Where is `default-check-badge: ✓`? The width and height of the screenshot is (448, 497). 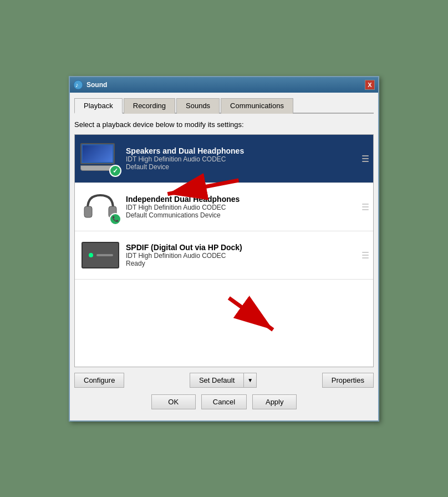
default-check-badge: ✓ is located at coordinates (115, 171).